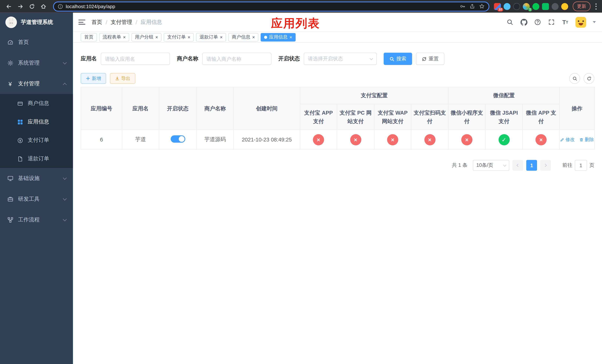  Describe the element at coordinates (37, 104) in the screenshot. I see `sidebar-item-merchant-info: 商户信息` at that location.